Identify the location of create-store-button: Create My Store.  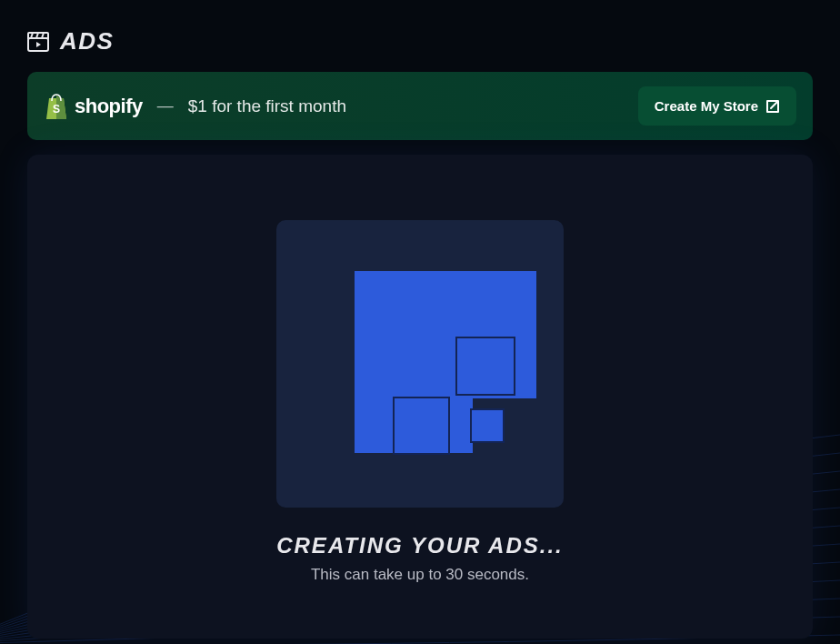
(717, 106).